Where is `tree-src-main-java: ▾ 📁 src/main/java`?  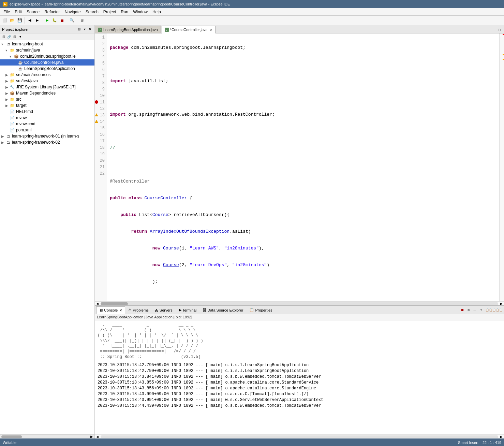 tree-src-main-java: ▾ 📁 src/main/java is located at coordinates (47, 50).